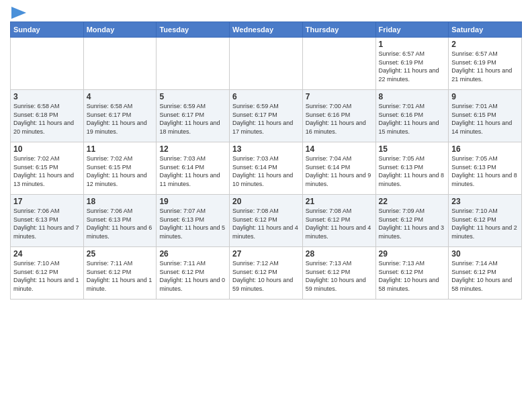 This screenshot has width=532, height=411. I want to click on day-number: 13, so click(266, 149).